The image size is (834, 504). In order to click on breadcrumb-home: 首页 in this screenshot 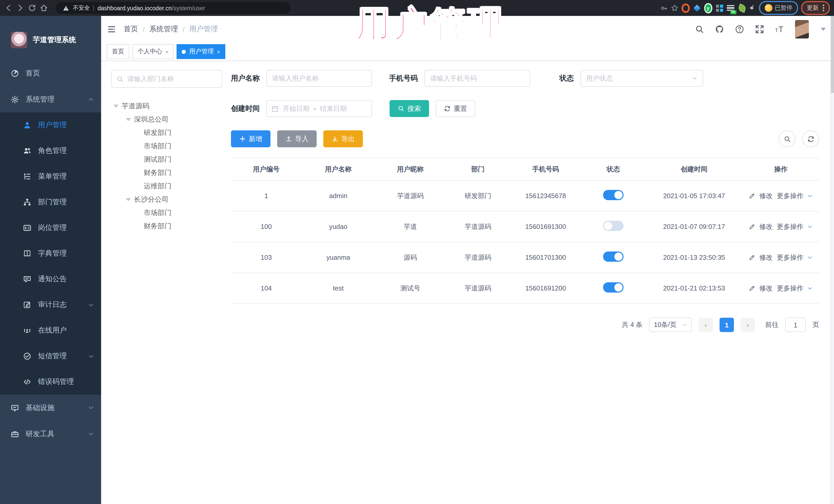, I will do `click(131, 29)`.